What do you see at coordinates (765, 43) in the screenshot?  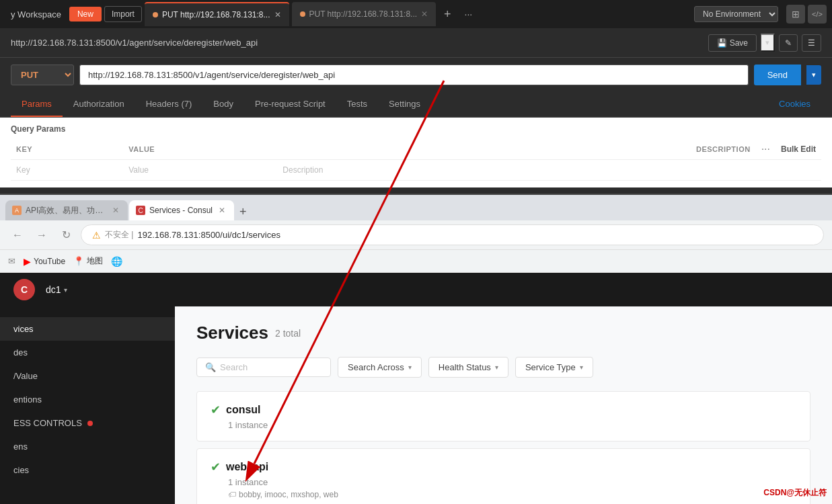 I see `url-actions: 💾 Save ▾ ✎ ☰` at bounding box center [765, 43].